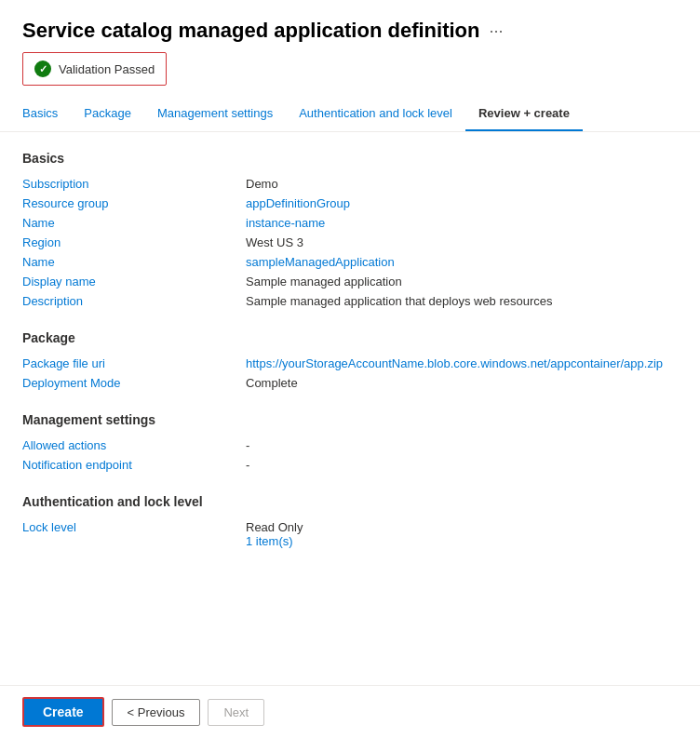  Describe the element at coordinates (462, 262) in the screenshot. I see `value-name-2: sampleManagedApplication` at that location.